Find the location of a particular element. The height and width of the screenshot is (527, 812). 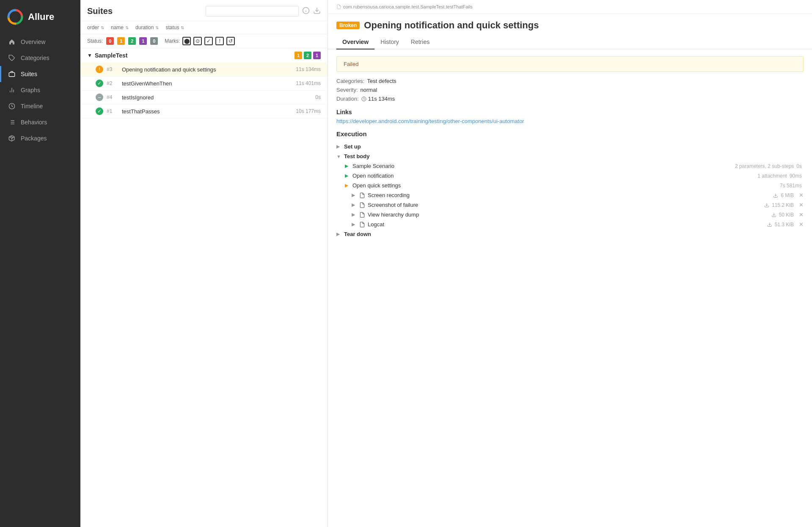

attachment-name: Screenshot of failure is located at coordinates (564, 205).